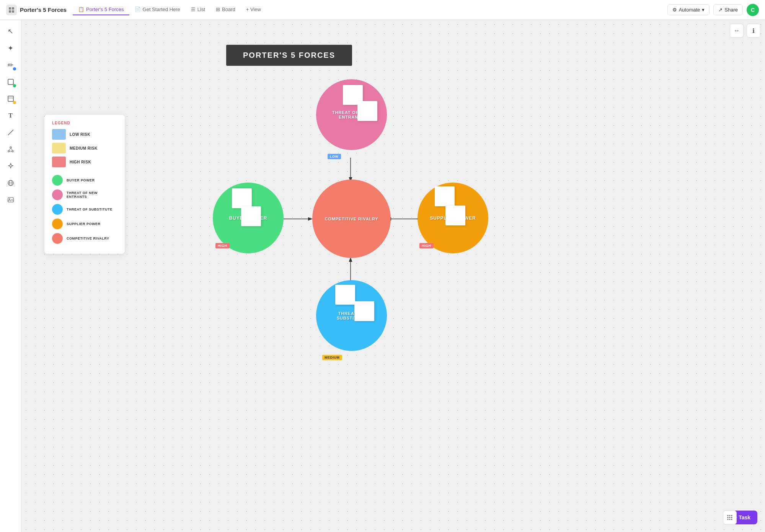 The width and height of the screenshot is (765, 532). I want to click on shape-tool, so click(11, 82).